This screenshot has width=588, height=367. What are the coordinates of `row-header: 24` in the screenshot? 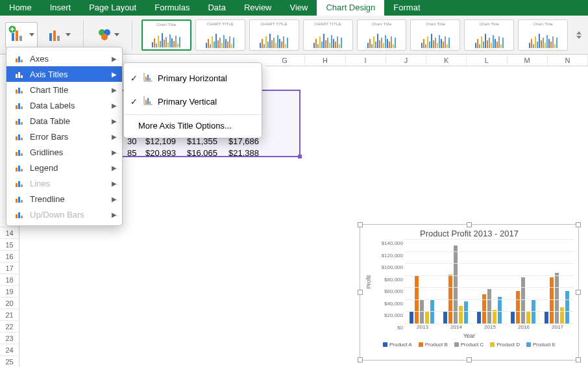 It's located at (10, 350).